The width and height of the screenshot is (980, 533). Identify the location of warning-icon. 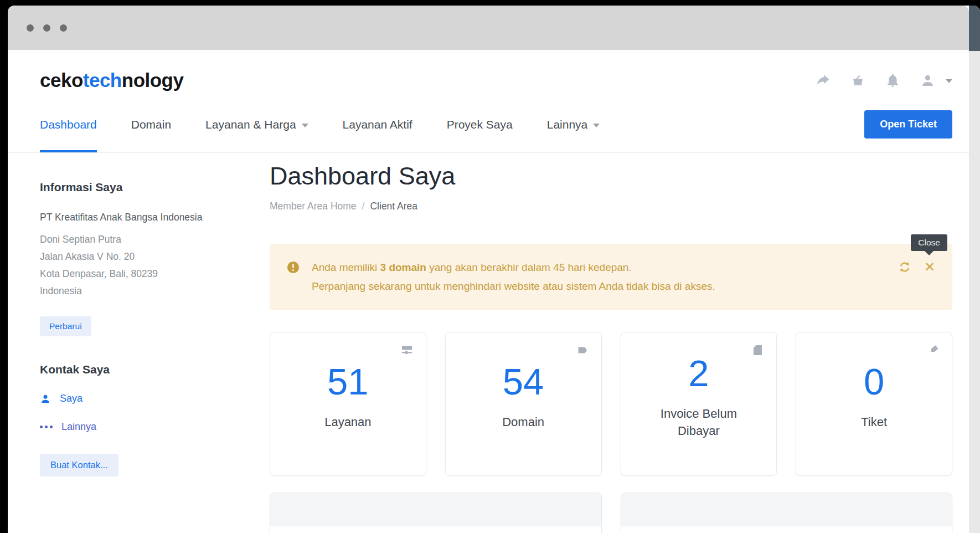
(293, 267).